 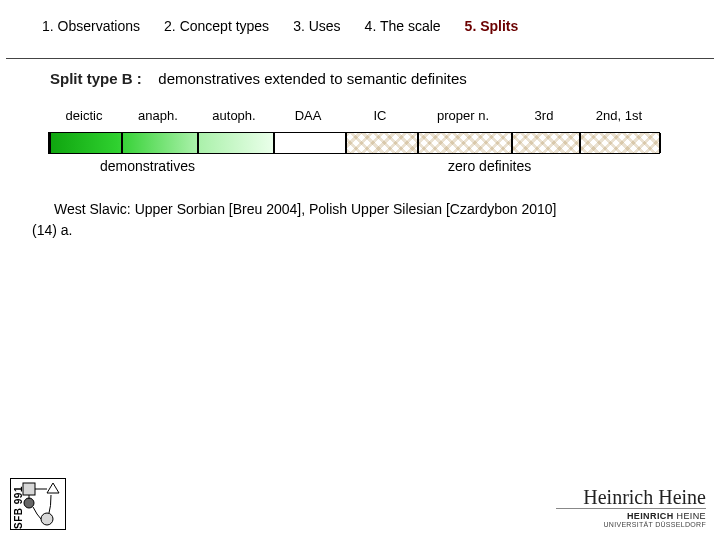 I want to click on col-daa: DAA, so click(x=308, y=116).